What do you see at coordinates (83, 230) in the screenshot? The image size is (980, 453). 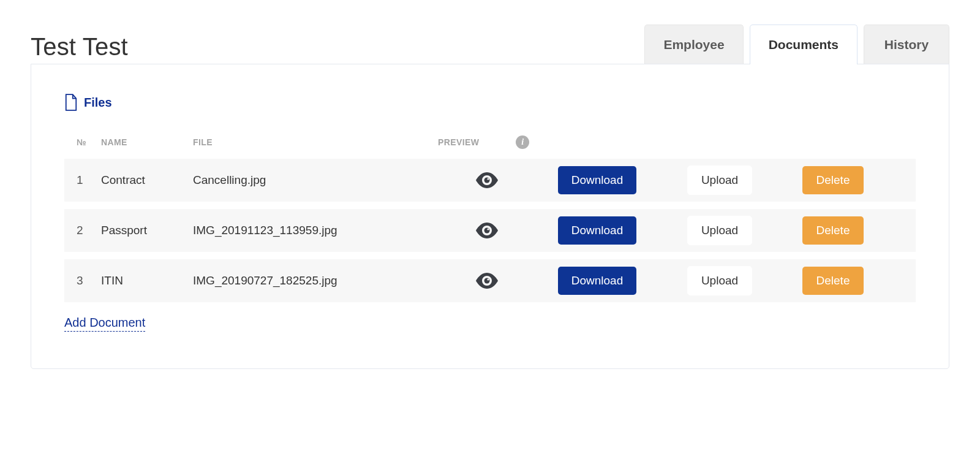 I see `row-num: 2` at bounding box center [83, 230].